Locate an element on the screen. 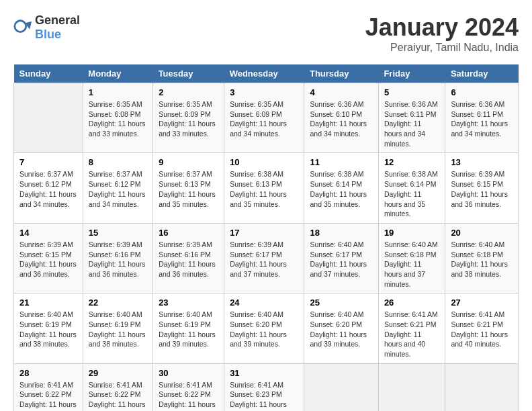 The image size is (532, 411). daylight: Daylight: 11 hours and 42 minutes. is located at coordinates (258, 406).